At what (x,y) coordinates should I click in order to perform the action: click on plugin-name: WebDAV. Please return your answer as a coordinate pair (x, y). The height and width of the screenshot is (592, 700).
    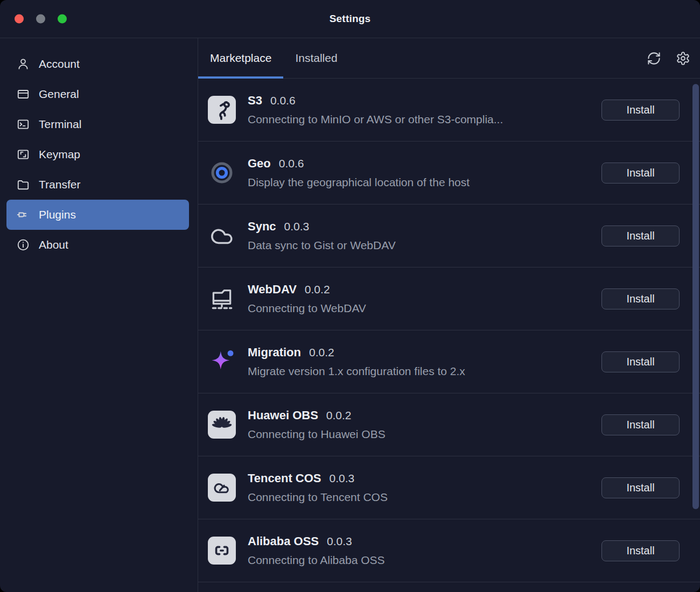
    Looking at the image, I should click on (272, 290).